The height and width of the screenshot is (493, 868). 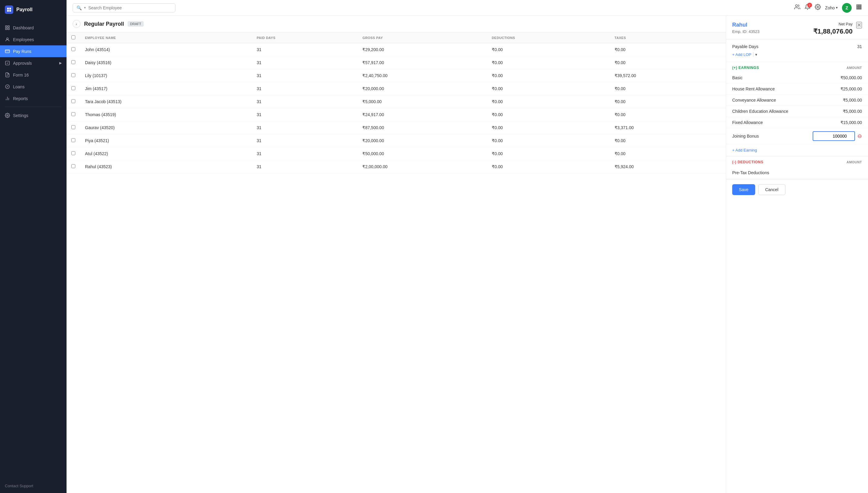 What do you see at coordinates (135, 24) in the screenshot?
I see `status-badge: DRAFT` at bounding box center [135, 24].